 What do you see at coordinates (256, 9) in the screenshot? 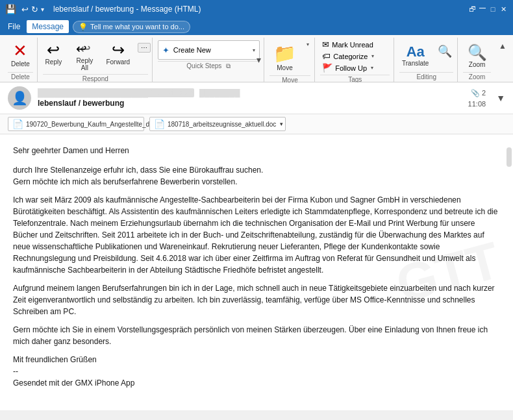
I see `title-bar: 💾 ↩ ↻ ▾ lebenslauf / bewerbung - Message…` at bounding box center [256, 9].